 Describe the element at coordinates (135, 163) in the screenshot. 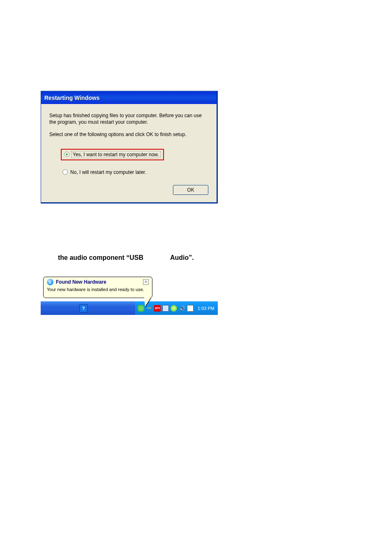

I see `restart-options-group: Yes, I want to restart my computer now. …` at that location.